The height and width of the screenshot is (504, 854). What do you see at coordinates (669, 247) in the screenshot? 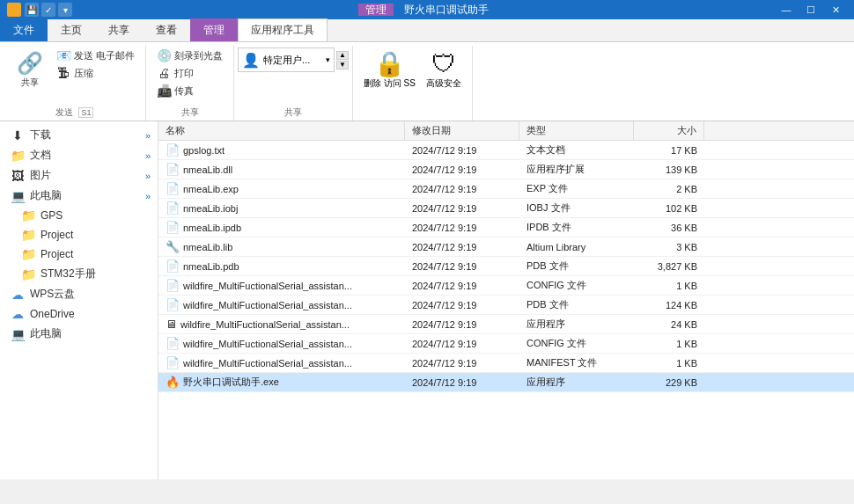
I see `file-size: 3 KB` at bounding box center [669, 247].